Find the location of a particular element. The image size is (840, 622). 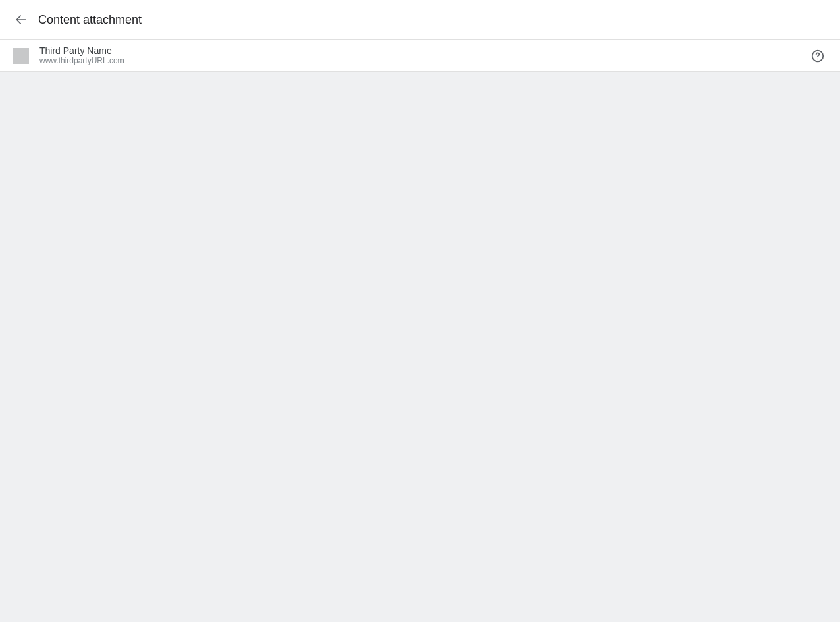

third-party-url: www.thirdpartyURL.com is located at coordinates (82, 61).